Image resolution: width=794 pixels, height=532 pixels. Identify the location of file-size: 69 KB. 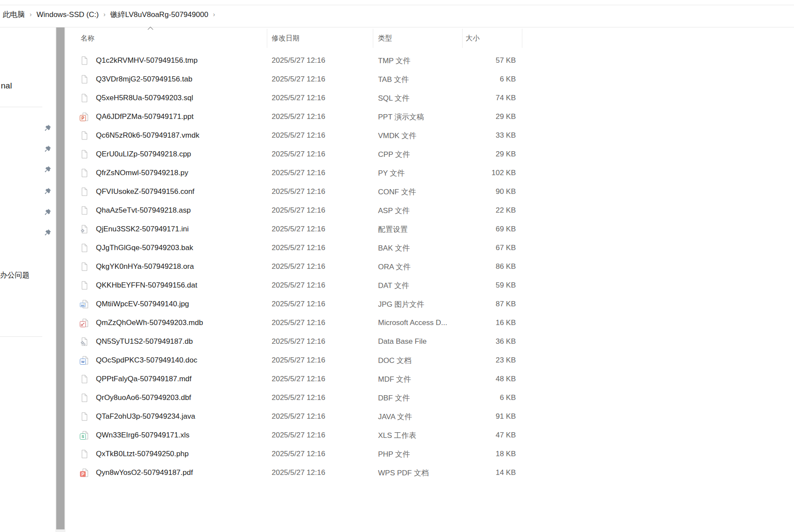
(483, 229).